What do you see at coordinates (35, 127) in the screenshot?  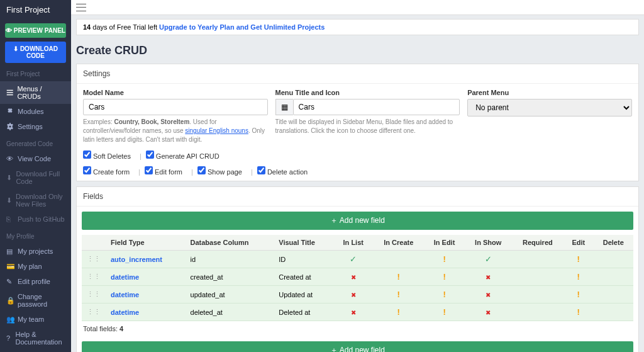 I see `sidebar-item-settings: Settings` at bounding box center [35, 127].